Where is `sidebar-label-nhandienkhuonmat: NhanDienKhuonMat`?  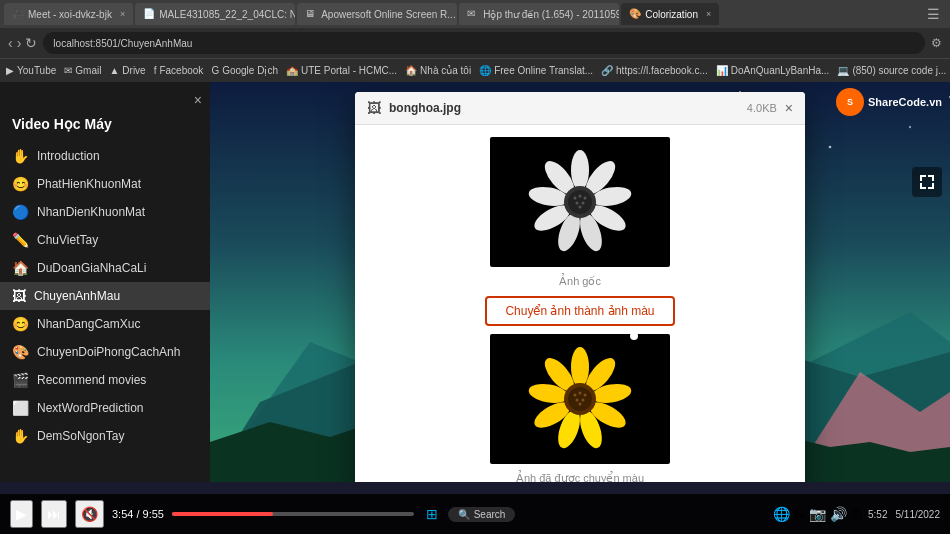 sidebar-label-nhandienkhuonmat: NhanDienKhuonMat is located at coordinates (91, 212).